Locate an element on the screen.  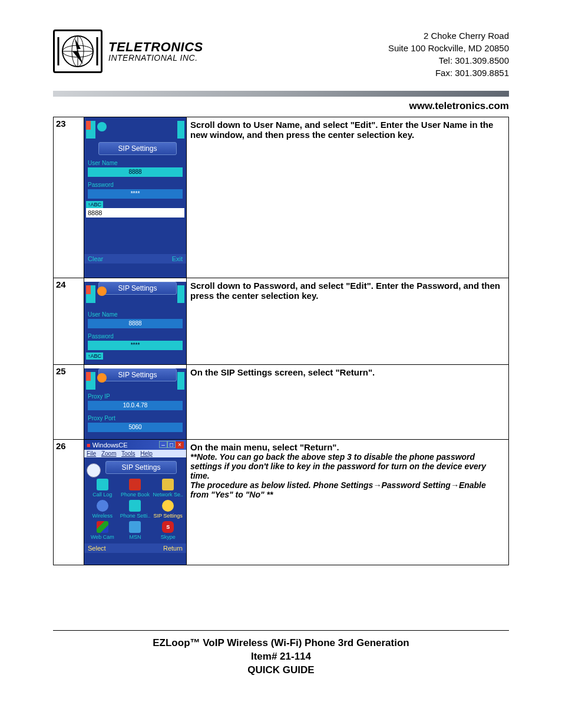
window-menubar: File Zoom Tools Help is located at coordinates (135, 454).